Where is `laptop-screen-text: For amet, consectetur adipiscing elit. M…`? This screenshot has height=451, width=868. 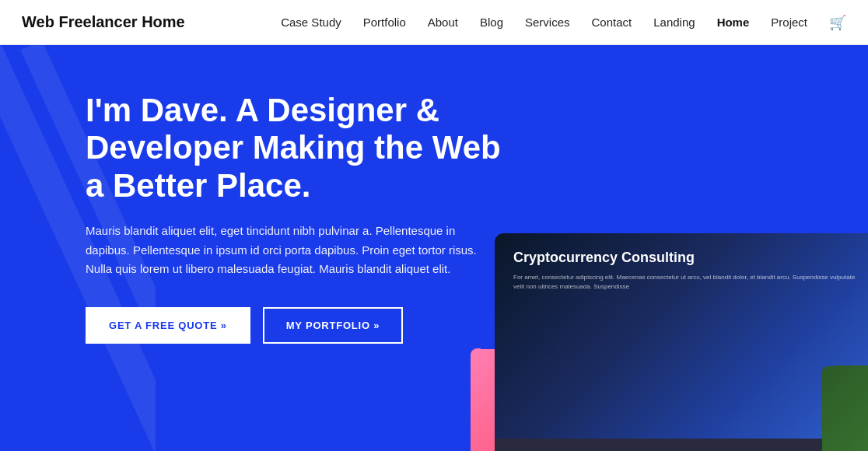
laptop-screen-text: For amet, consectetur adipiscing elit. M… is located at coordinates (685, 282).